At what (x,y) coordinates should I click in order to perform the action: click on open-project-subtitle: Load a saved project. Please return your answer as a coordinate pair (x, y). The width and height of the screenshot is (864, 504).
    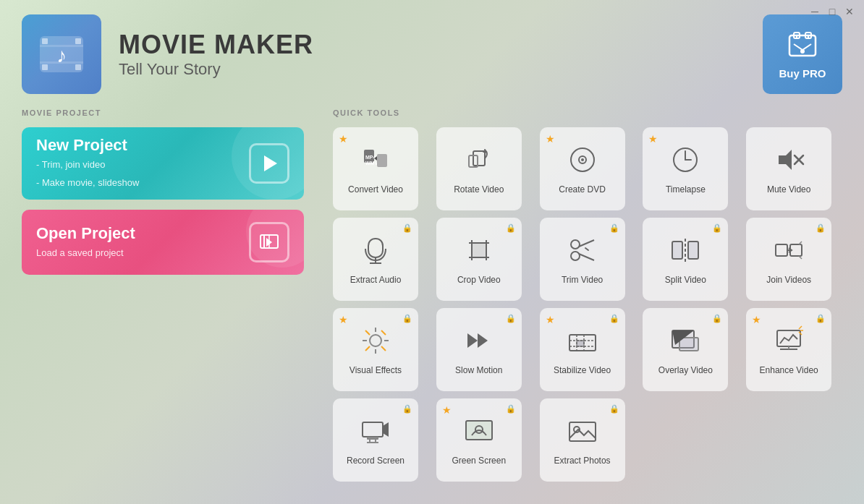
    Looking at the image, I should click on (85, 253).